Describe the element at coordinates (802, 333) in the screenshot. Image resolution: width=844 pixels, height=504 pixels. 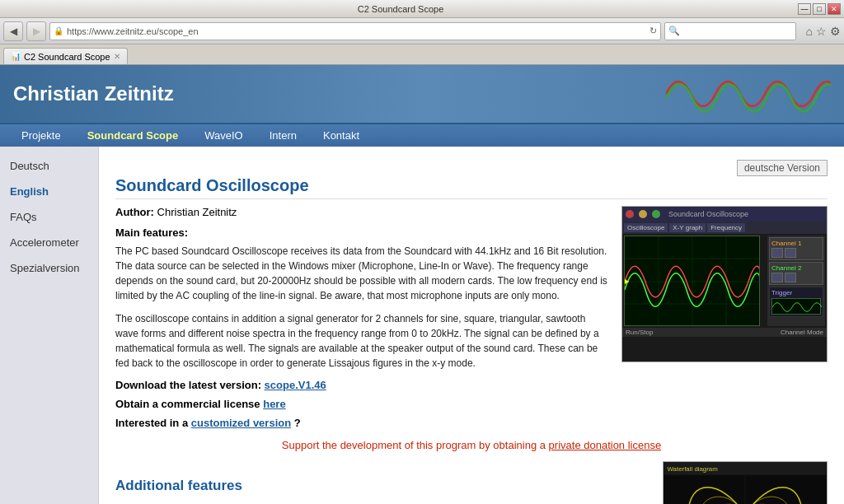
I see `osc-channel-mode: Channel Mode` at that location.